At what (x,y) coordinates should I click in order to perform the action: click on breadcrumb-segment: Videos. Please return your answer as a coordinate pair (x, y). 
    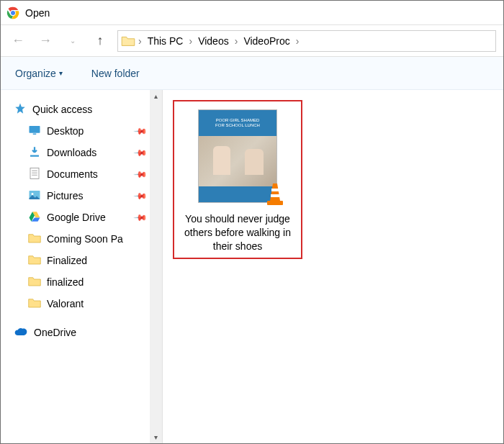
    Looking at the image, I should click on (213, 41).